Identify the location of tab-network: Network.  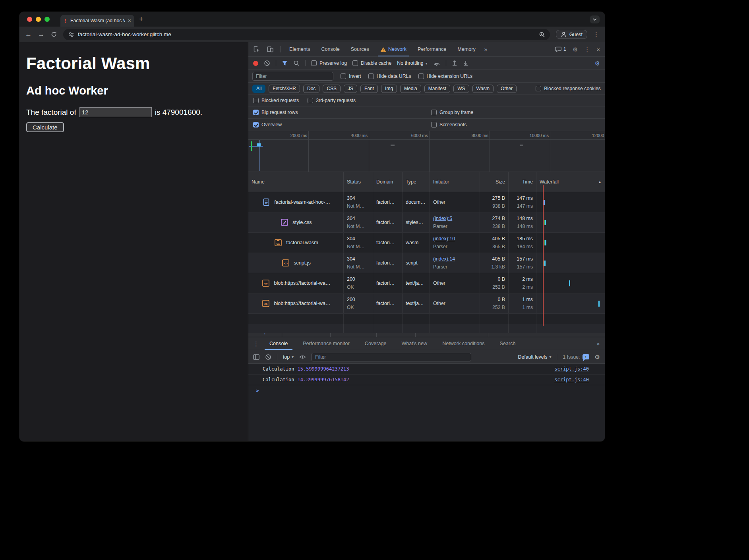
(393, 49).